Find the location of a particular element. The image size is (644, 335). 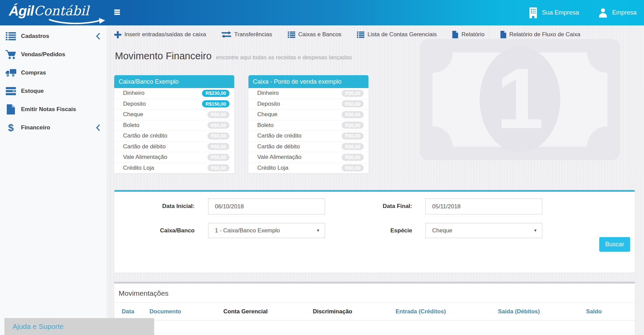

building-icon is located at coordinates (533, 13).